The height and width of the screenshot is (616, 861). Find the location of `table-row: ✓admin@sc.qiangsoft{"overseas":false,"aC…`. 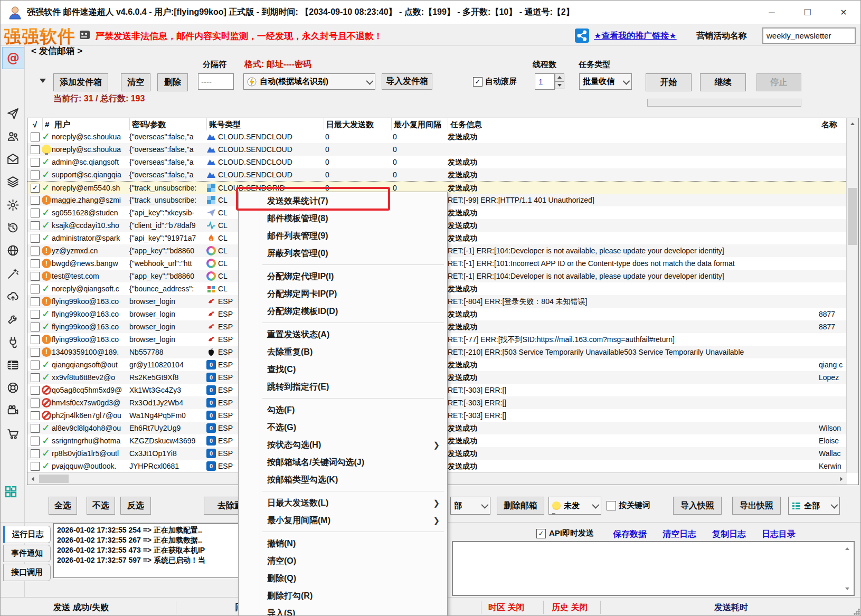

table-row: ✓admin@sc.qiangsoft{"overseas":false,"aC… is located at coordinates (437, 162).